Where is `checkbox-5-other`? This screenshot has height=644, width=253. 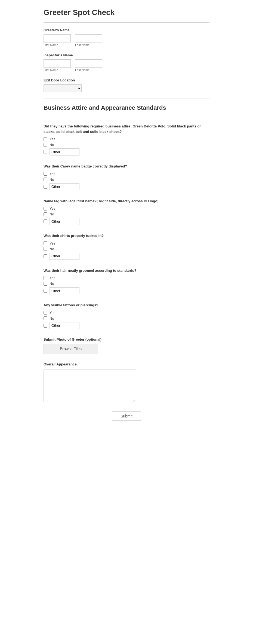 checkbox-5-other is located at coordinates (45, 291).